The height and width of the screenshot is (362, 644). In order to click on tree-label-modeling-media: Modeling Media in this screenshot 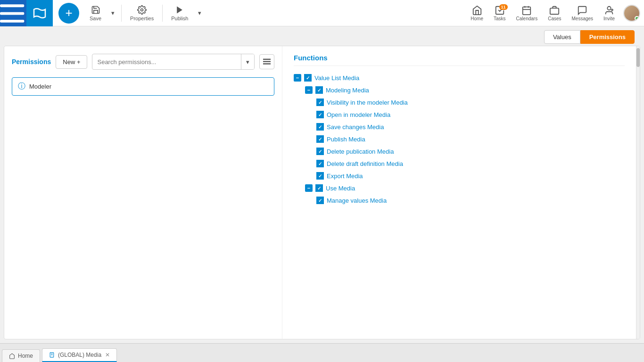, I will do `click(347, 90)`.